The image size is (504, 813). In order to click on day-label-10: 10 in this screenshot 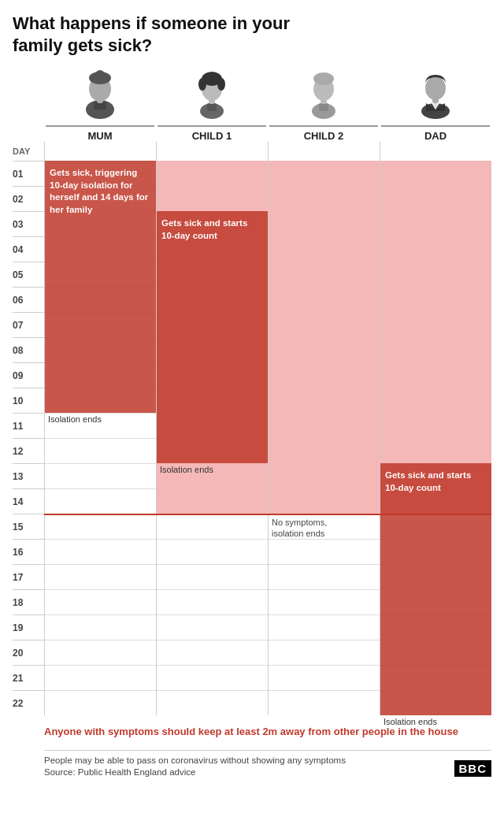, I will do `click(28, 400)`.